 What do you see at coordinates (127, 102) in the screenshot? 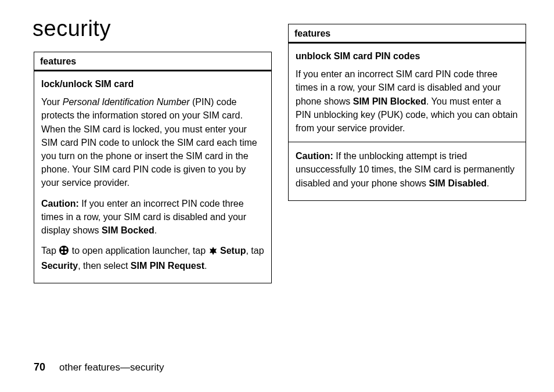
I see `italic-pin: Personal Identification Number` at bounding box center [127, 102].